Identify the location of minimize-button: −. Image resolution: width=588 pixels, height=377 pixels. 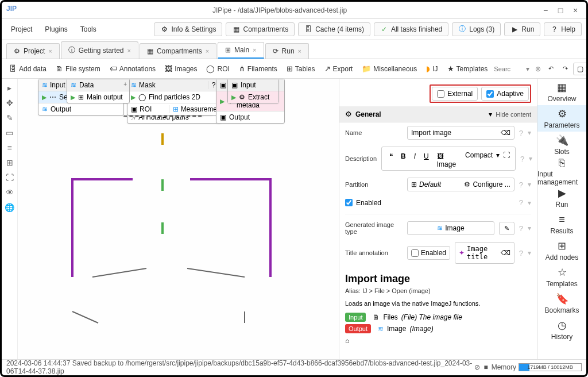
(546, 10).